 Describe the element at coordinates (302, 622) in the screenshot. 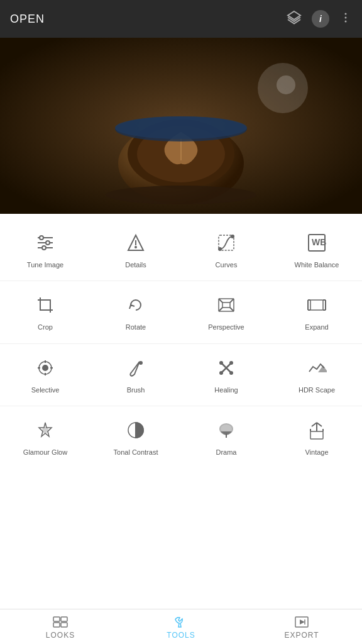

I see `export-nav-icon` at that location.